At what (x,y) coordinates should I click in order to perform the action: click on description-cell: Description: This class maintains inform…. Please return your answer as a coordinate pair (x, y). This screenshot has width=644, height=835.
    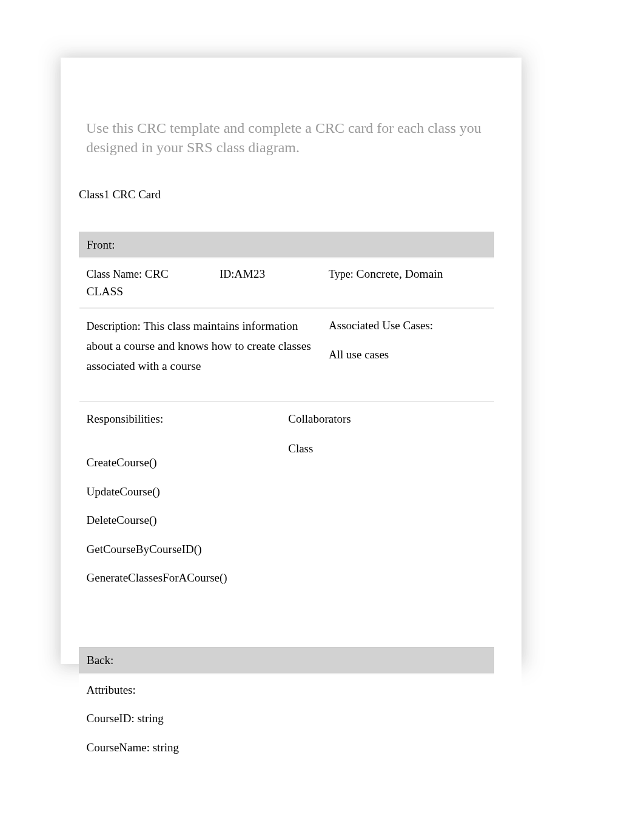
    Looking at the image, I should click on (201, 355).